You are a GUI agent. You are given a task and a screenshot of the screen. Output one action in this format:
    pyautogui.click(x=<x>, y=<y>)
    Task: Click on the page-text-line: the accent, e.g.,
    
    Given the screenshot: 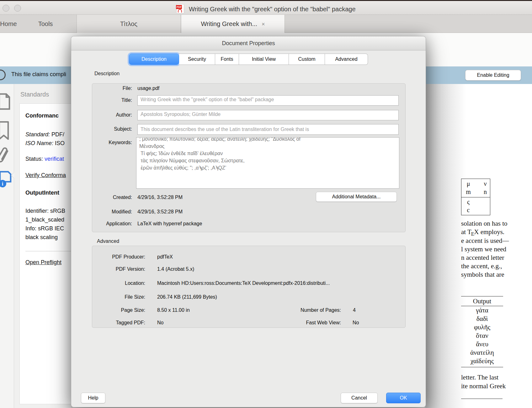 What is the action you would take?
    pyautogui.click(x=495, y=266)
    